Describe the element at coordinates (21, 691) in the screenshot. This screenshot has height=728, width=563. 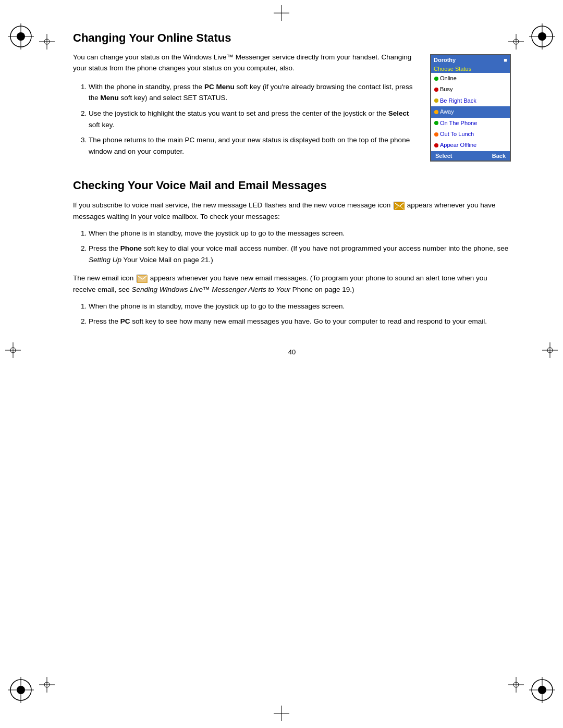
I see `reg-mark-bl` at that location.